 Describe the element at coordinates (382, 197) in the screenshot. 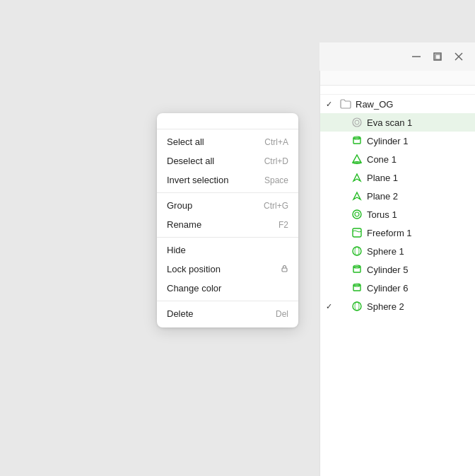

I see `item-label: Plane 2` at that location.